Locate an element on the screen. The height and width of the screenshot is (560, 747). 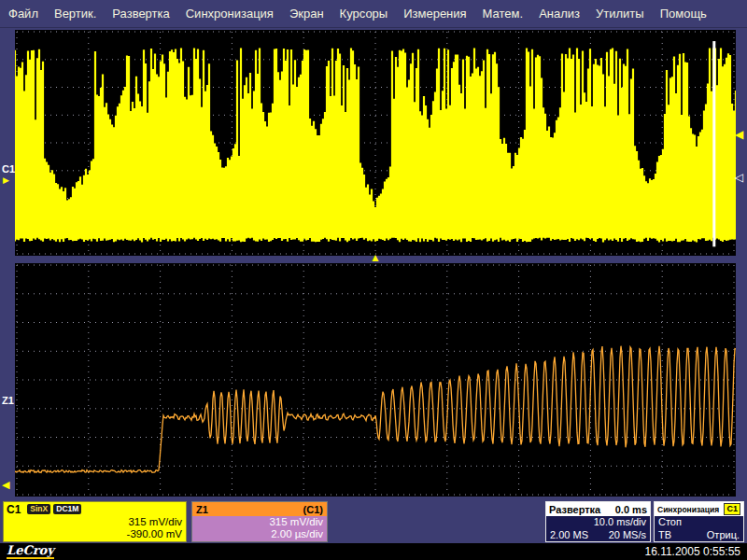
footer-bar is located at coordinates (374, 552).